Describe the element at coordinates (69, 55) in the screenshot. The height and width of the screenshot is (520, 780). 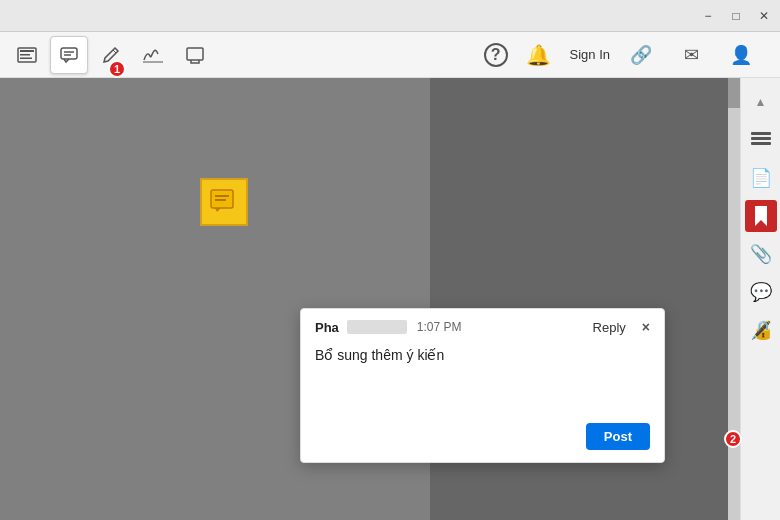
I see `comment-tool-button` at that location.